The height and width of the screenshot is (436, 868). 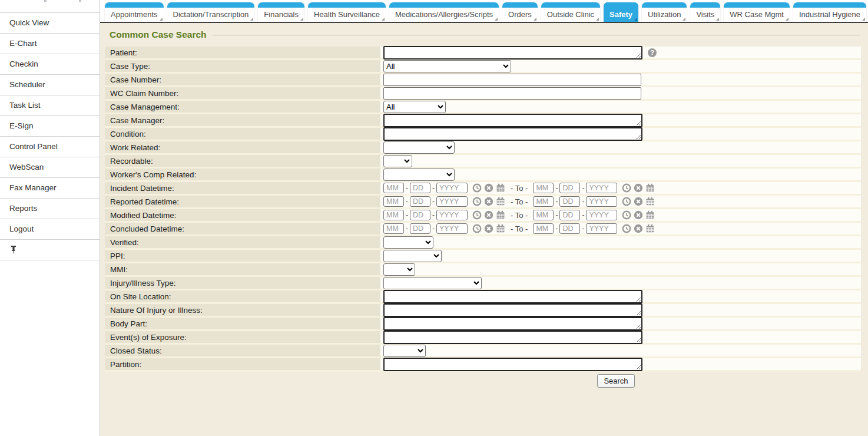 What do you see at coordinates (399, 270) in the screenshot?
I see `mmi-select` at bounding box center [399, 270].